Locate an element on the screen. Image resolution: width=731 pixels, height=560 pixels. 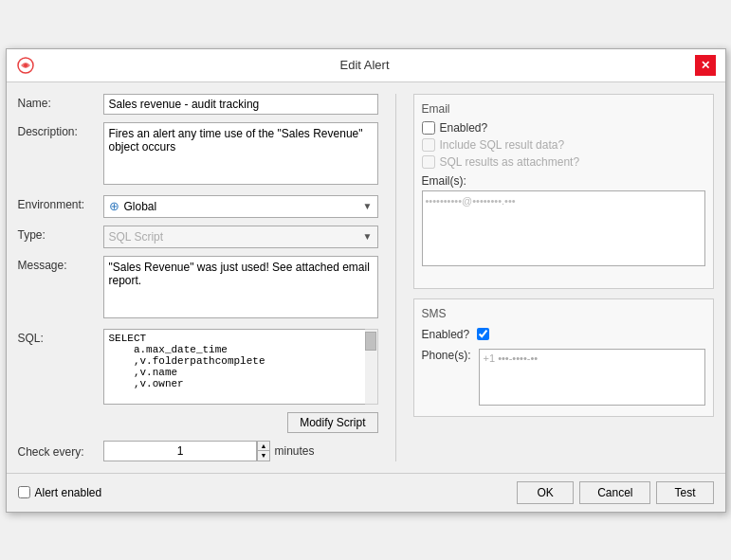
app-logo is located at coordinates (26, 65).